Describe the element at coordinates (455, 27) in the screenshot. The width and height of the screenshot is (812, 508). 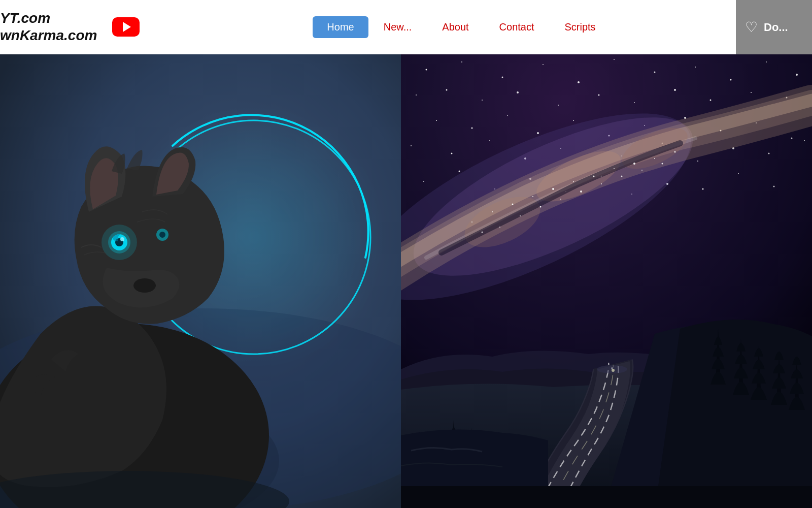
I see `nav-about: About` at that location.